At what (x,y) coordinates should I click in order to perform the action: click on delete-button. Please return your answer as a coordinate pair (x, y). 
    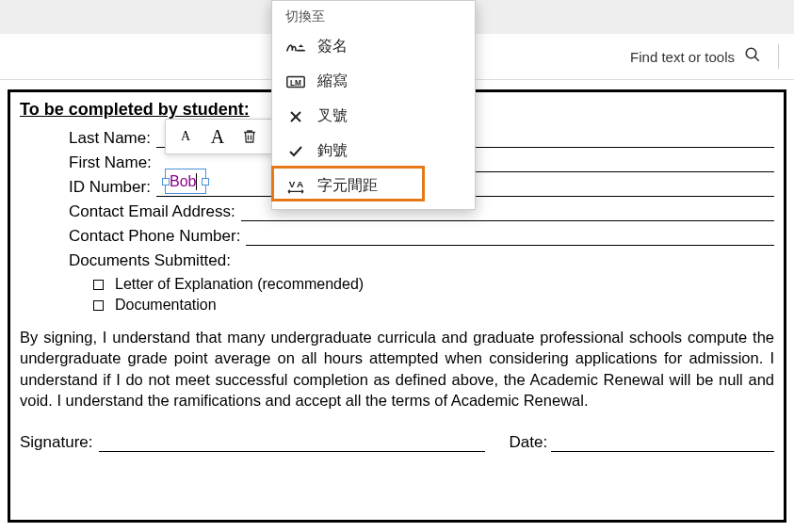
    Looking at the image, I should click on (250, 137).